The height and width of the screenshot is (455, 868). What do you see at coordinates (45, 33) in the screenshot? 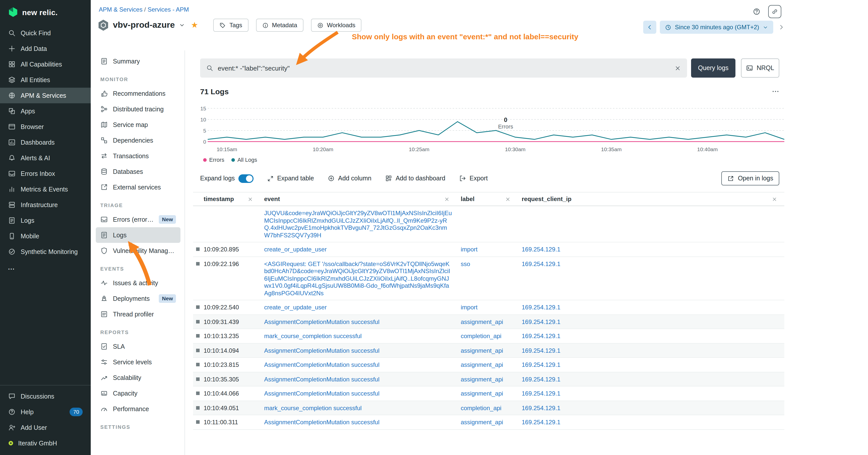
I see `global-nav-item-quick-find: Quick Find` at bounding box center [45, 33].